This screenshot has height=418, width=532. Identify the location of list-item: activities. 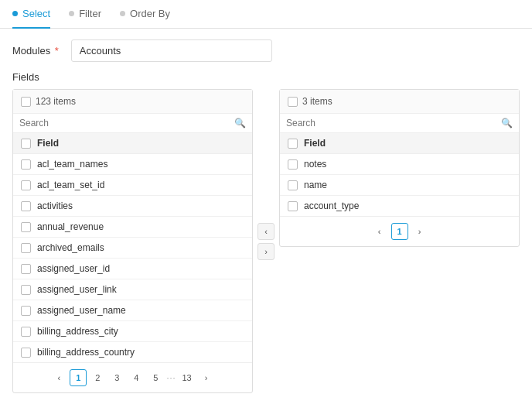
(133, 206).